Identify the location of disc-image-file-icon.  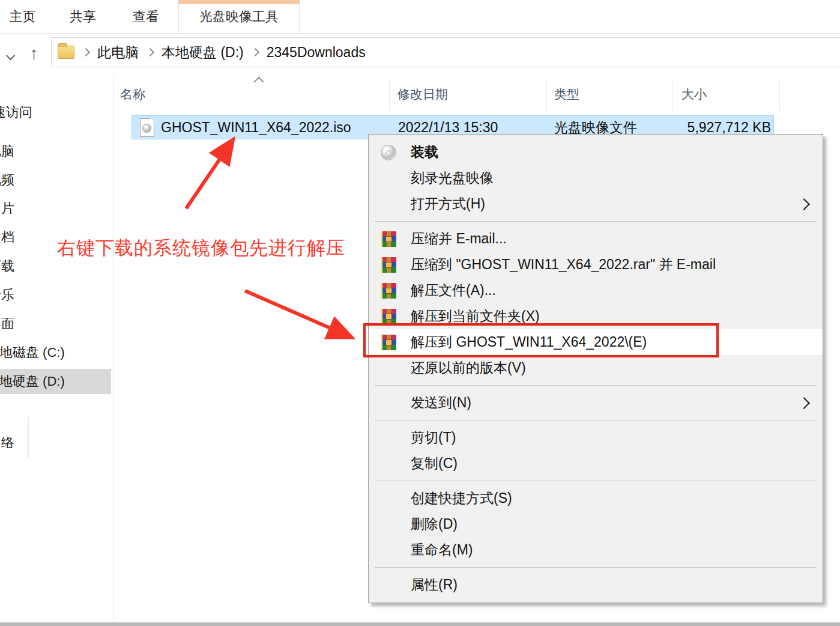
(147, 127).